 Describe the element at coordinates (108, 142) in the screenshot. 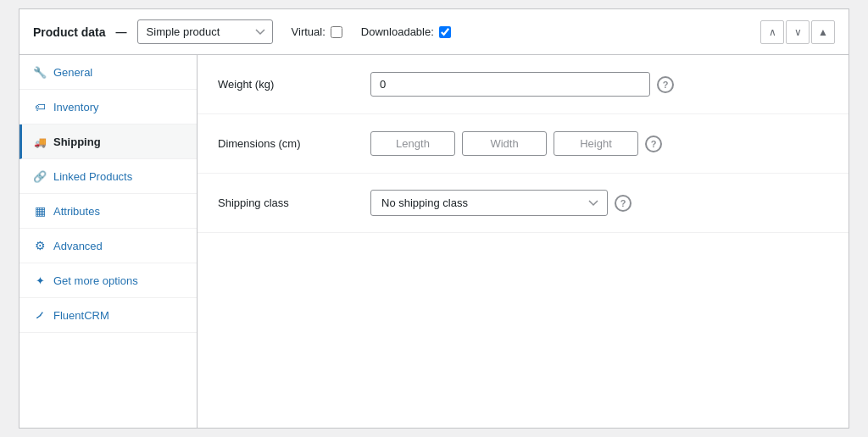

I see `sidebar-item-shipping: Shipping` at that location.